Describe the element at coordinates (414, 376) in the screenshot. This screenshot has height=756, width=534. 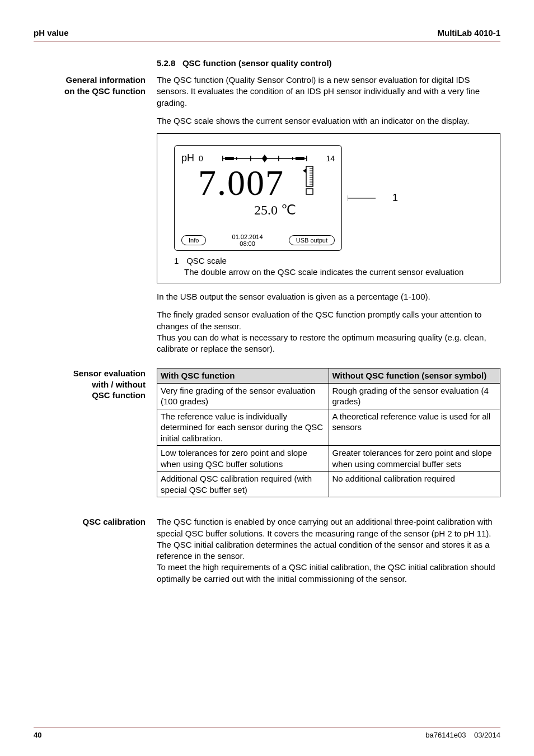
I see `th-without-qsc: Without QSC function (sensor symbol)` at that location.